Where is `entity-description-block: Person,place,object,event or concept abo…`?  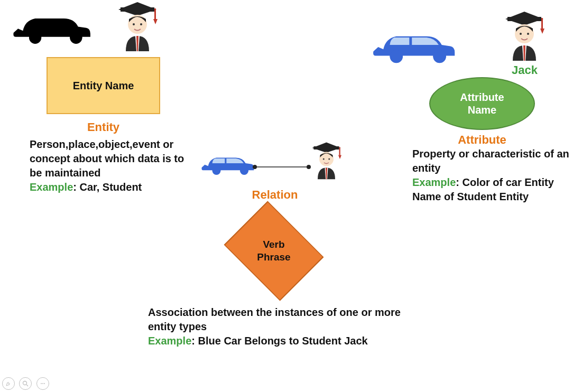
entity-description-block: Person,place,object,event or concept abo… is located at coordinates (112, 166).